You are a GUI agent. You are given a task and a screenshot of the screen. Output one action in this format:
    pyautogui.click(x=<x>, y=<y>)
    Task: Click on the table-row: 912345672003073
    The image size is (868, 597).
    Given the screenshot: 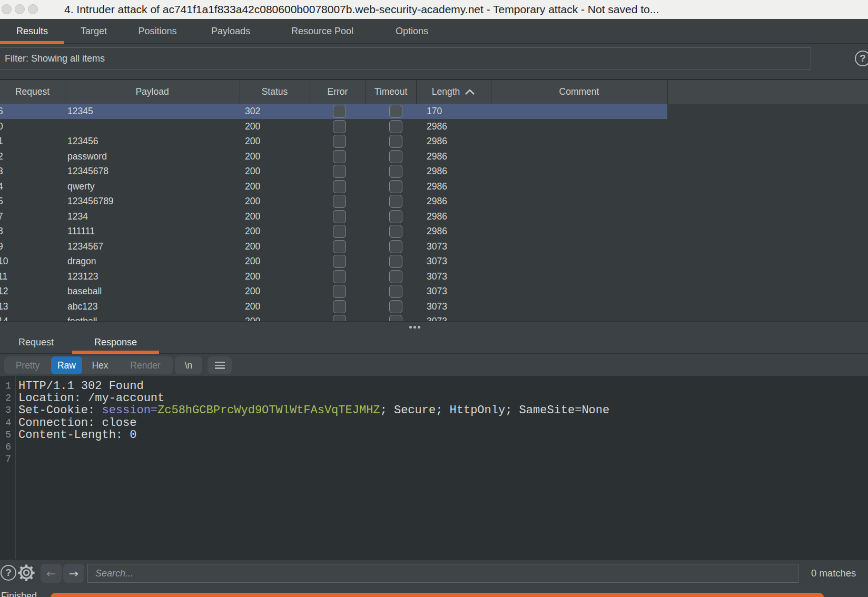 What is the action you would take?
    pyautogui.click(x=434, y=246)
    